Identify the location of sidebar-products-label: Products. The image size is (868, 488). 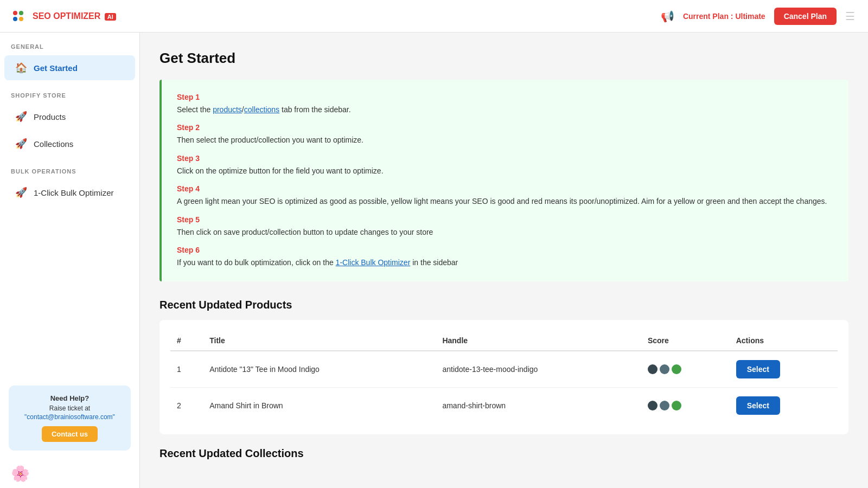
(50, 117).